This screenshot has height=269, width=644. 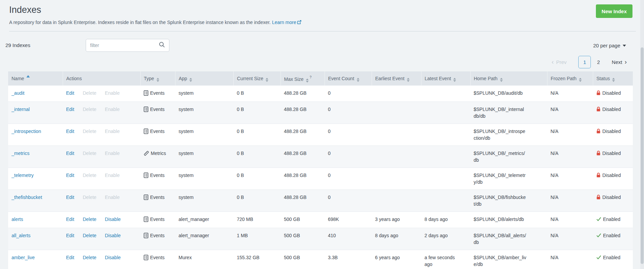 I want to click on home-path-cell: $SPLUNK_DB/_telemetr y/db, so click(x=509, y=179).